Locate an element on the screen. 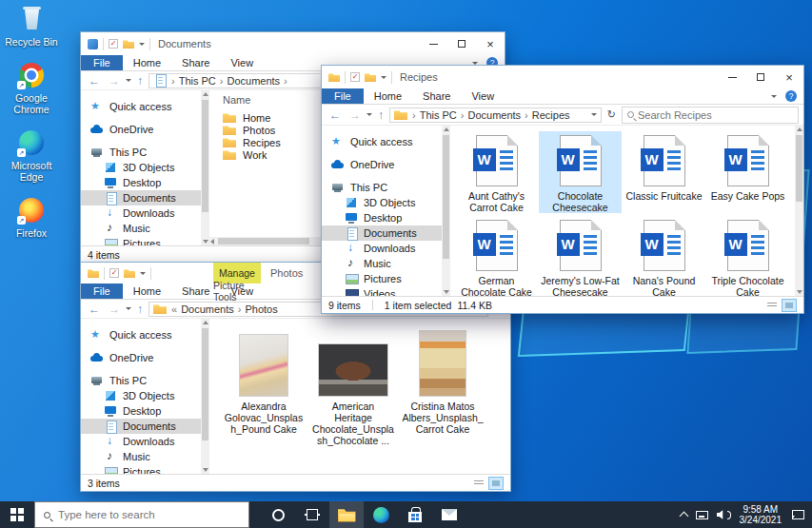 This screenshot has width=812, height=528. store-taskbar-button is located at coordinates (415, 515).